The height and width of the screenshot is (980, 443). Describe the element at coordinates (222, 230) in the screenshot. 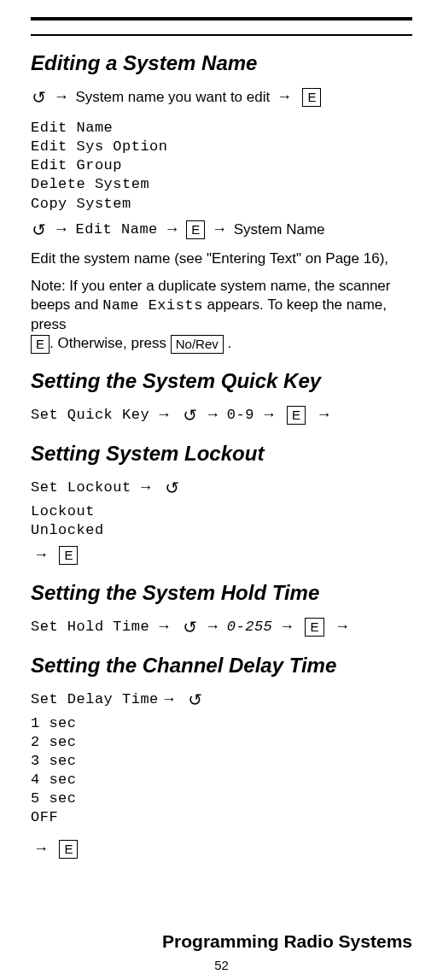

I see `step-edit-2: ↻ → Edit Name → E → System Name` at that location.